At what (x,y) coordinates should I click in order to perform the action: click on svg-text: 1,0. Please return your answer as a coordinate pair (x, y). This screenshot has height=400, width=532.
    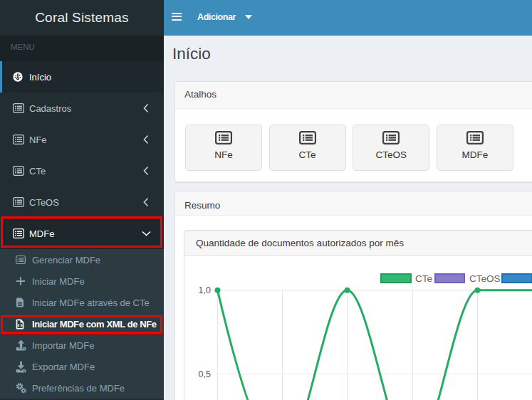
    Looking at the image, I should click on (205, 290).